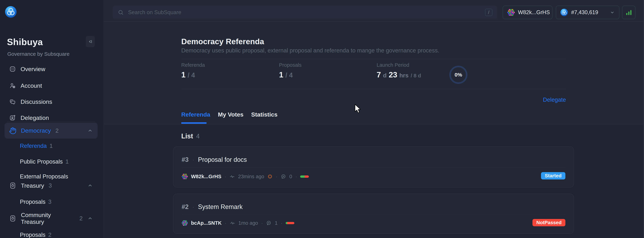  I want to click on delegation-person-plus-icon, so click(12, 118).